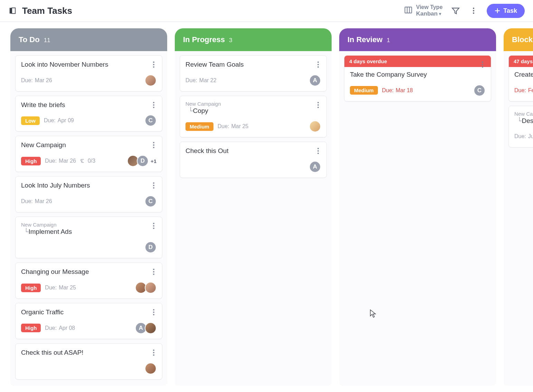 This screenshot has height=392, width=533. What do you see at coordinates (418, 78) in the screenshot?
I see `task-card: 4 days overdueTake the Company SurveyMed…` at bounding box center [418, 78].